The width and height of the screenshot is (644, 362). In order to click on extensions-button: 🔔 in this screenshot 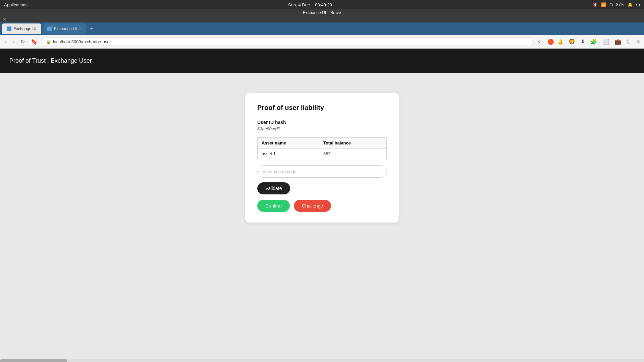, I will do `click(560, 42)`.